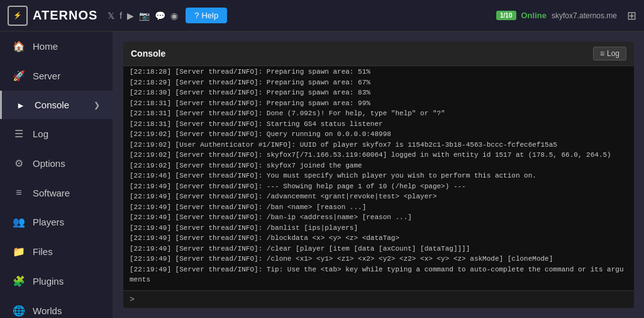  I want to click on sidebar-label-options: Options, so click(49, 164).